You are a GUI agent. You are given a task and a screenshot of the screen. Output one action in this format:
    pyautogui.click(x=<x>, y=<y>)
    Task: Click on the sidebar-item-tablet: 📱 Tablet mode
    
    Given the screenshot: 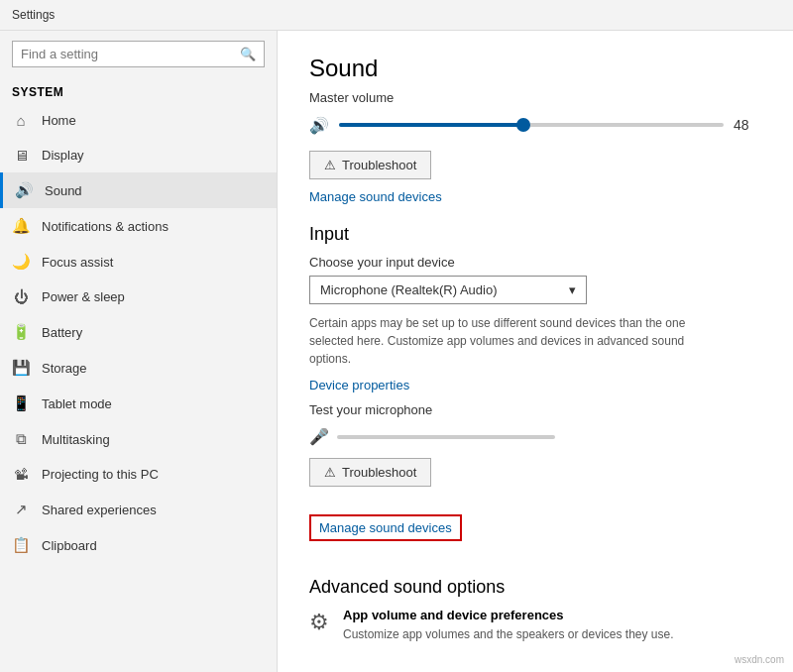 What is the action you would take?
    pyautogui.click(x=139, y=403)
    